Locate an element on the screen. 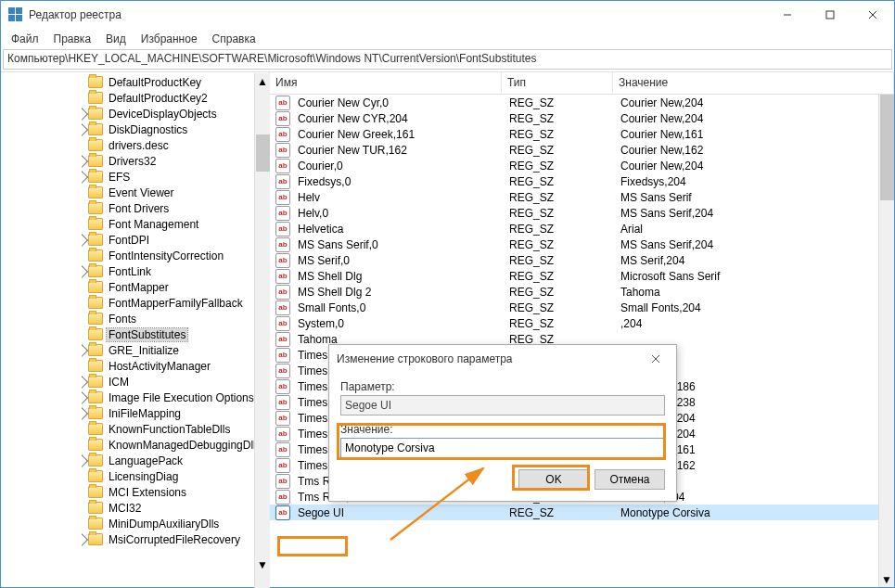 Image resolution: width=895 pixels, height=588 pixels. tree-item: MsiCorruptedFileRecovery is located at coordinates (135, 540).